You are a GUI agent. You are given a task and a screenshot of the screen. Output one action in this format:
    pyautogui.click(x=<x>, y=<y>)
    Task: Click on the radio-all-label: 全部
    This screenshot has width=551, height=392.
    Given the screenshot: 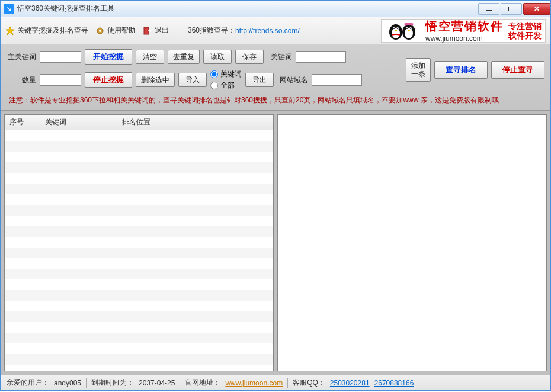 What is the action you would take?
    pyautogui.click(x=228, y=85)
    